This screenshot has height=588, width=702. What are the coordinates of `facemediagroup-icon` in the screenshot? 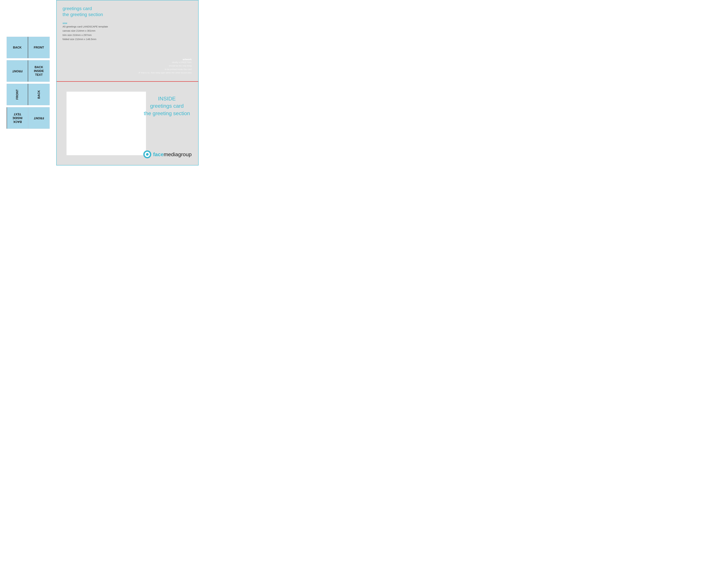 It's located at (147, 154).